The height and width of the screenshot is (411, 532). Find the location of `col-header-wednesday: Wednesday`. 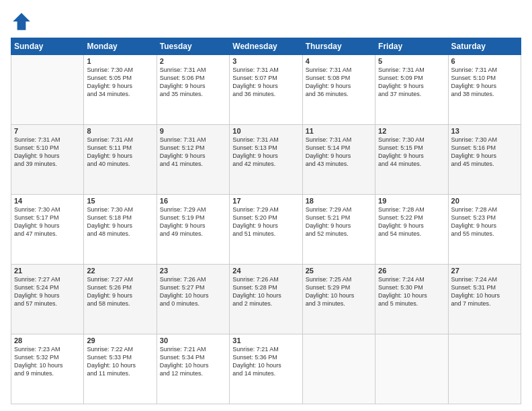

col-header-wednesday: Wednesday is located at coordinates (266, 47).